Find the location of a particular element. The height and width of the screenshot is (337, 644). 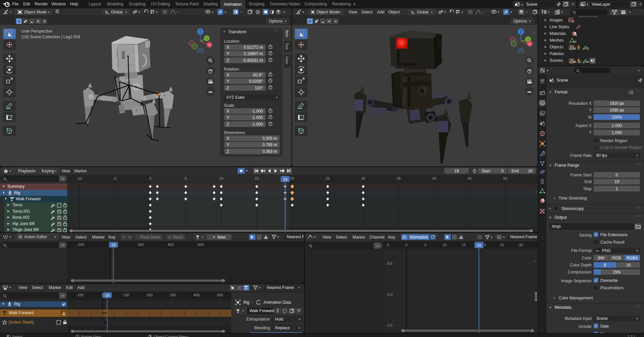

svg-text: 50 is located at coordinates (505, 178).